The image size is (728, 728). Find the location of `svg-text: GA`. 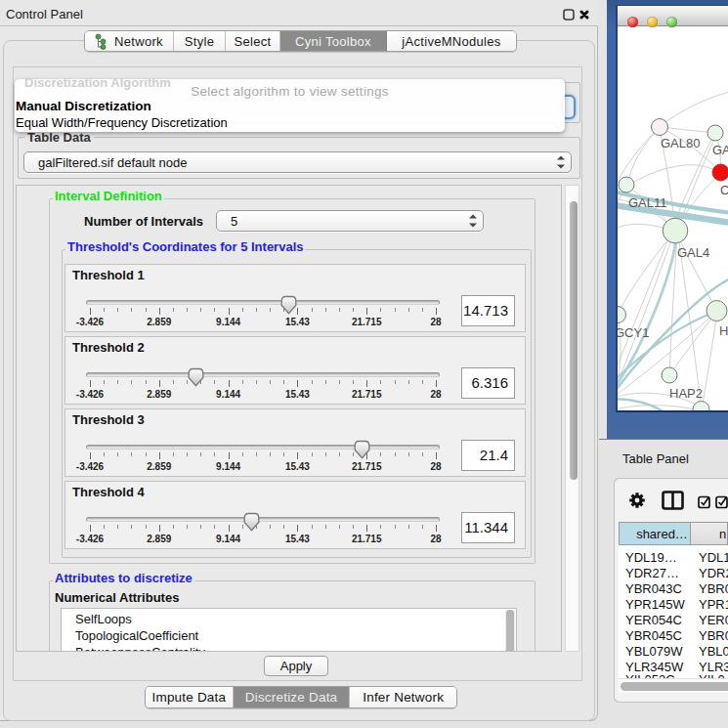

svg-text: GA is located at coordinates (720, 150).